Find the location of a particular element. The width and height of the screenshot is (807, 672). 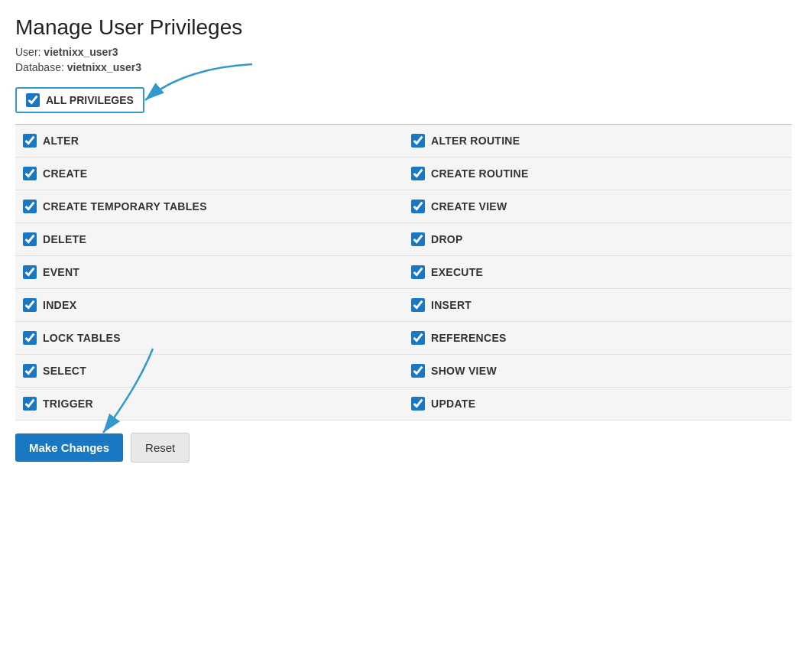

table-row: EVENT EXECUTE is located at coordinates (404, 272).